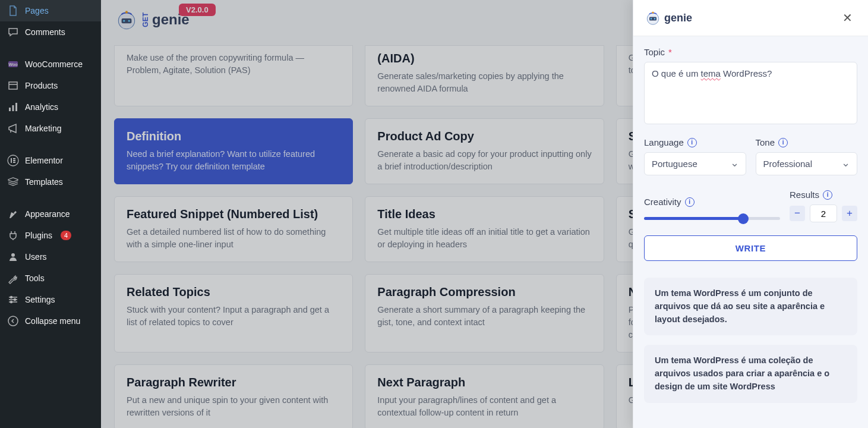  I want to click on sidebar-item-products: Products, so click(50, 86).